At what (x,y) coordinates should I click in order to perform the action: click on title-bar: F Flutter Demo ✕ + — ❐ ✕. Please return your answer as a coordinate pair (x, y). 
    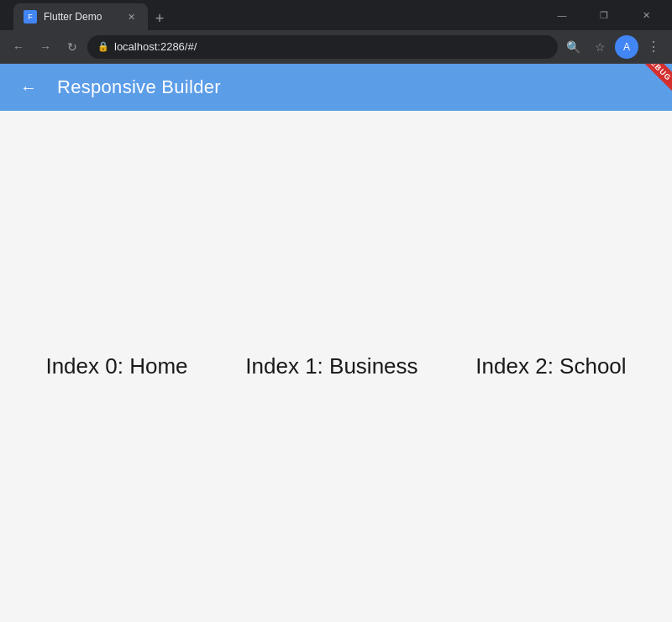
    Looking at the image, I should click on (336, 15).